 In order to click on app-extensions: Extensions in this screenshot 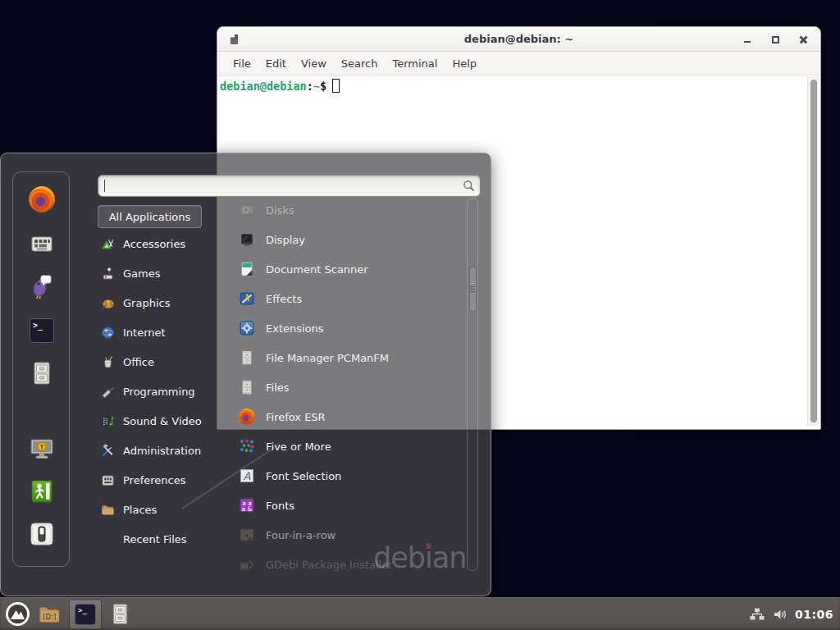, I will do `click(349, 328)`.